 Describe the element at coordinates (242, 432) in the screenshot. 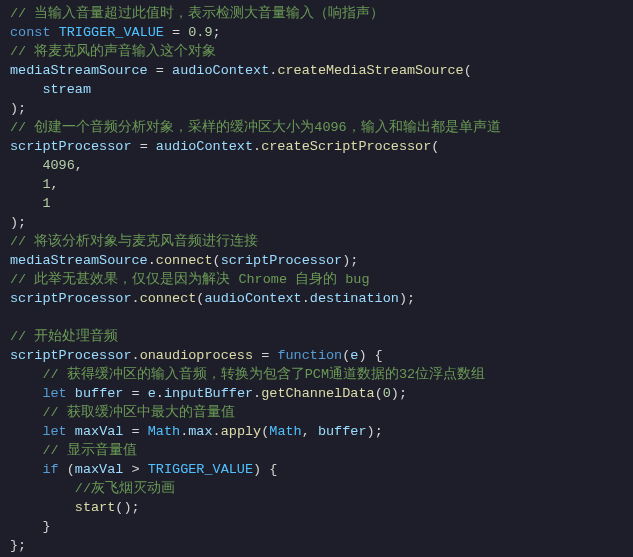

I see `method-call: apply` at that location.